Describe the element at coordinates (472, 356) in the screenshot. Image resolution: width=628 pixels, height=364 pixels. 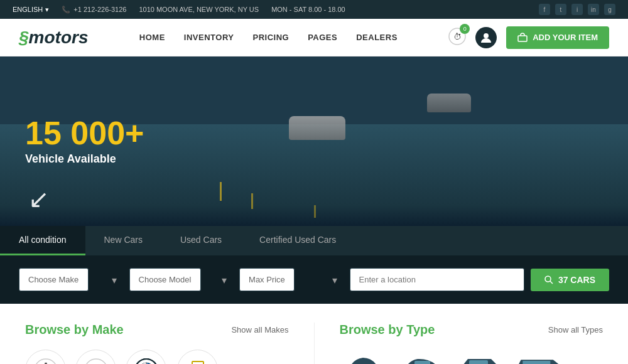
I see `type-grid: Convertible (2) Coupe (3)` at that location.